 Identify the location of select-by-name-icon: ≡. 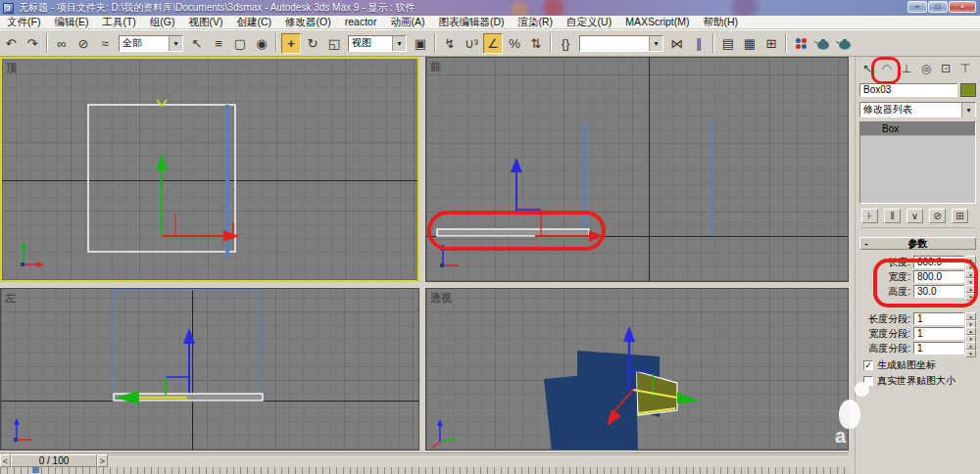
(219, 43).